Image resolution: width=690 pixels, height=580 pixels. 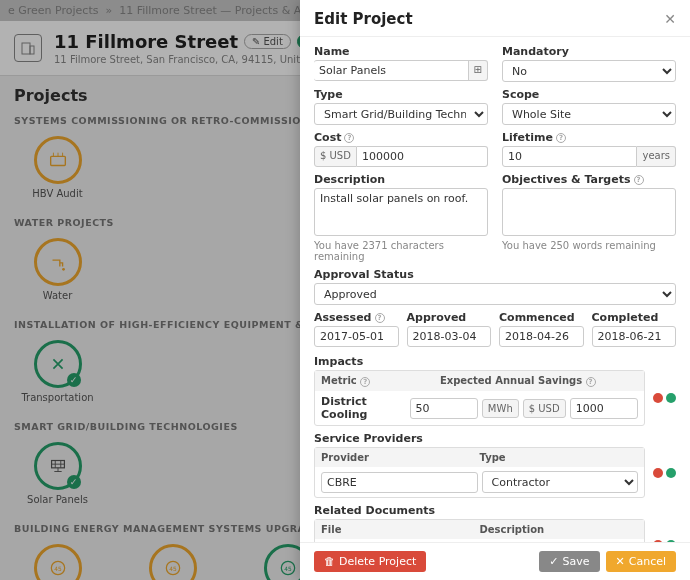 I want to click on mandatory-select: No, so click(x=589, y=71).